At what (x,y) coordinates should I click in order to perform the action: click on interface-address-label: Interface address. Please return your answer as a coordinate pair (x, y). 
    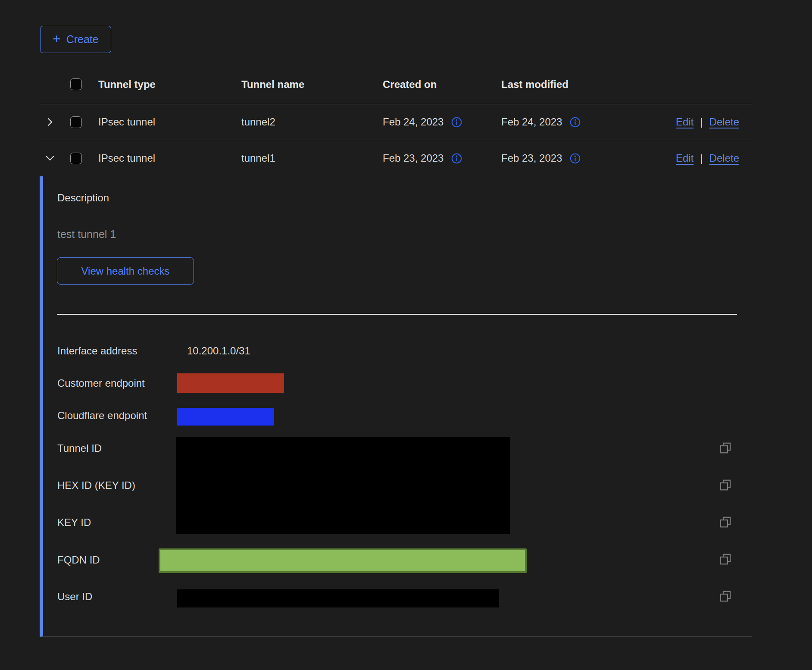
    Looking at the image, I should click on (97, 351).